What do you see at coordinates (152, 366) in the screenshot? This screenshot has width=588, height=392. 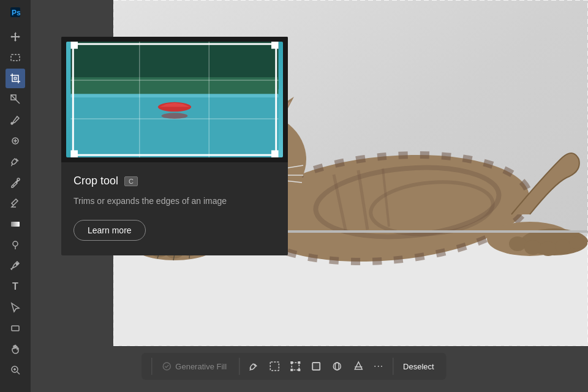 I see `toolbar-divider-left` at bounding box center [152, 366].